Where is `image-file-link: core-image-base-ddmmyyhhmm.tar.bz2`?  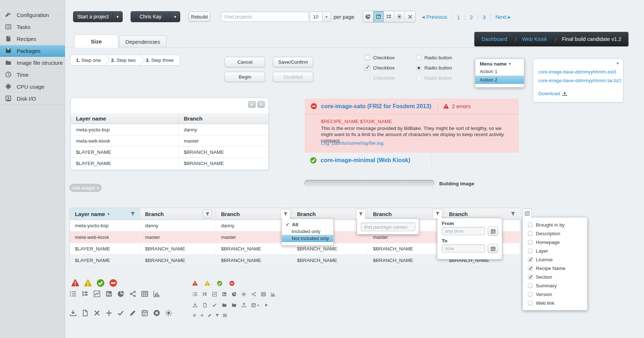
image-file-link: core-image-base-ddmmyyhhmm.tar.bz2 is located at coordinates (580, 80).